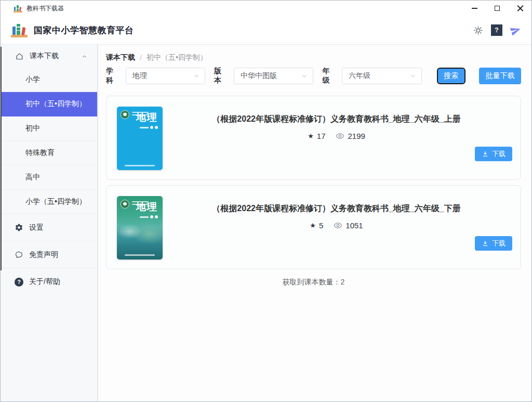  What do you see at coordinates (49, 104) in the screenshot?
I see `sidebar-item-junior-54-system: 初中（五•四学制）` at bounding box center [49, 104].